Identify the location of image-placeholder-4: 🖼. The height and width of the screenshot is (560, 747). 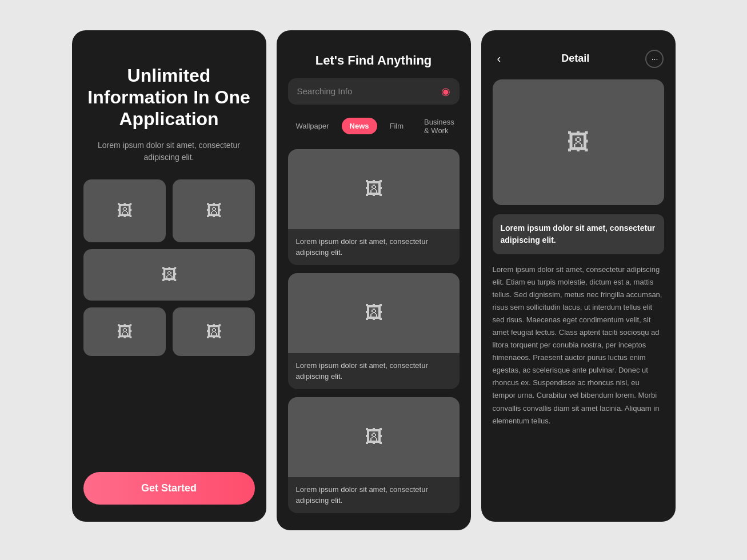
(125, 331).